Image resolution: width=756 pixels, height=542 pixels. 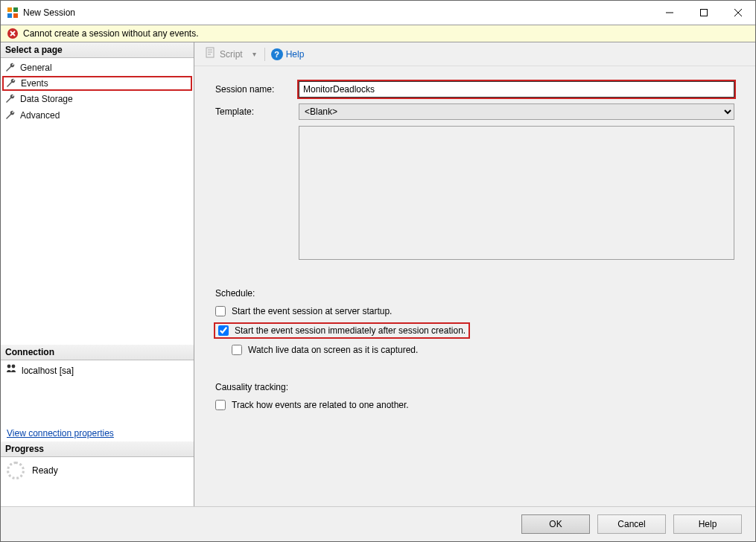 What do you see at coordinates (350, 331) in the screenshot?
I see `checkbox-start-immediately-label: Start the event session immediately afte…` at bounding box center [350, 331].